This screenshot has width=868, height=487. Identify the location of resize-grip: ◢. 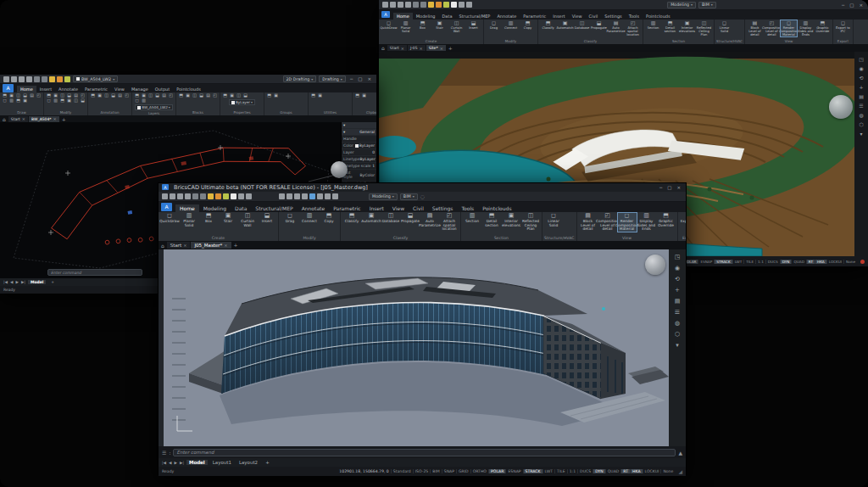
(680, 472).